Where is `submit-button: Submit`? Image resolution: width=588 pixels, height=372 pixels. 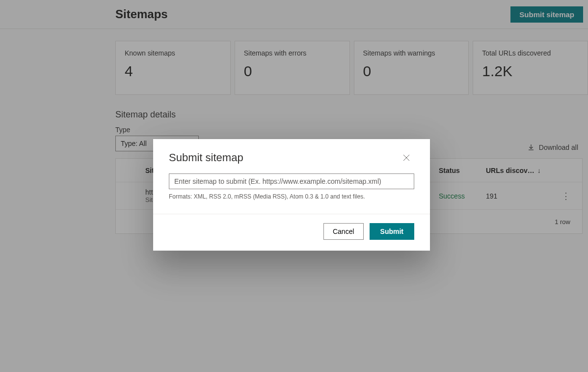 submit-button: Submit is located at coordinates (392, 231).